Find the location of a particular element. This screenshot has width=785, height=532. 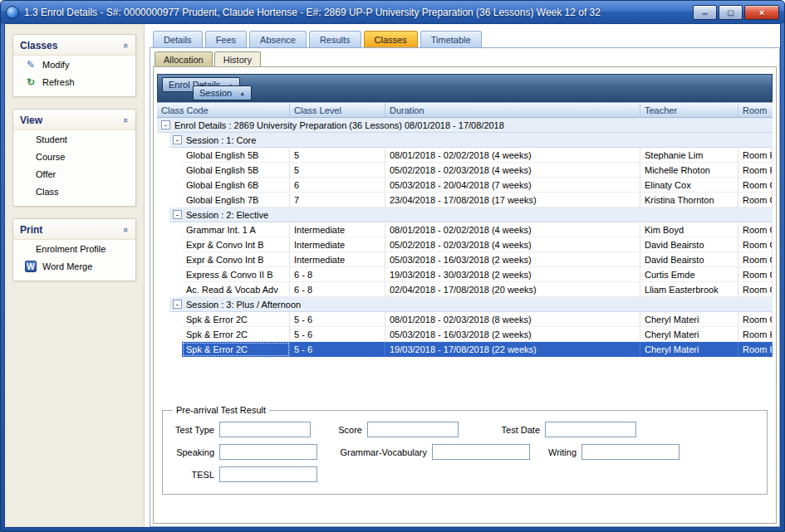

sidebar-item-course: Course is located at coordinates (75, 156).